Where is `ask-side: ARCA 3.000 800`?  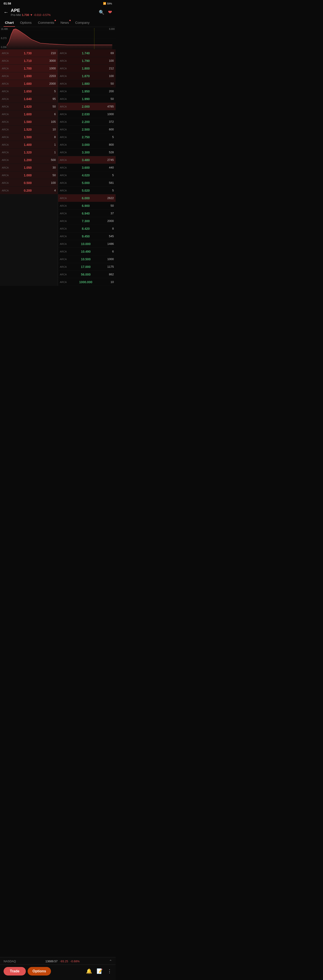 ask-side: ARCA 3.000 800 is located at coordinates (87, 145).